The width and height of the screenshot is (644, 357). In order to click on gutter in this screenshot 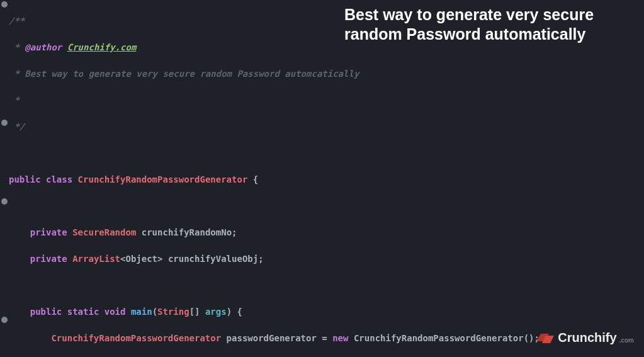, I will do `click(4, 179)`.